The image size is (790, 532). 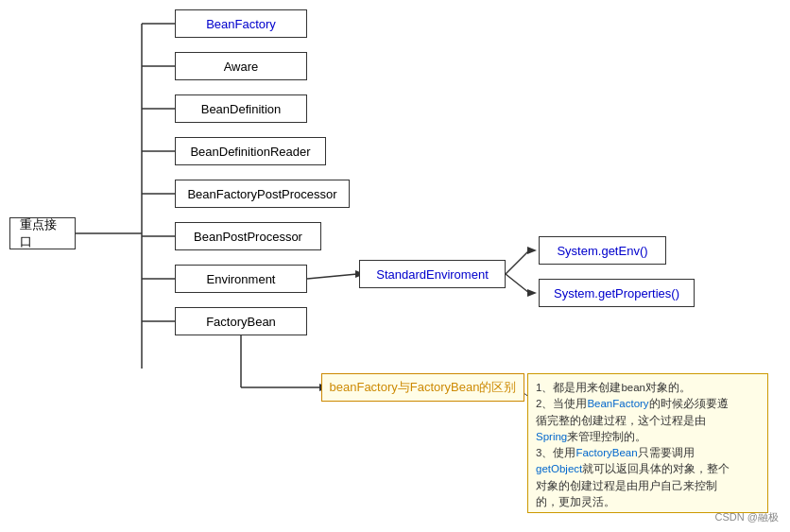 I want to click on note-line-2: 2、当使用BeanFactory的时候必须要遵, so click(x=632, y=403).